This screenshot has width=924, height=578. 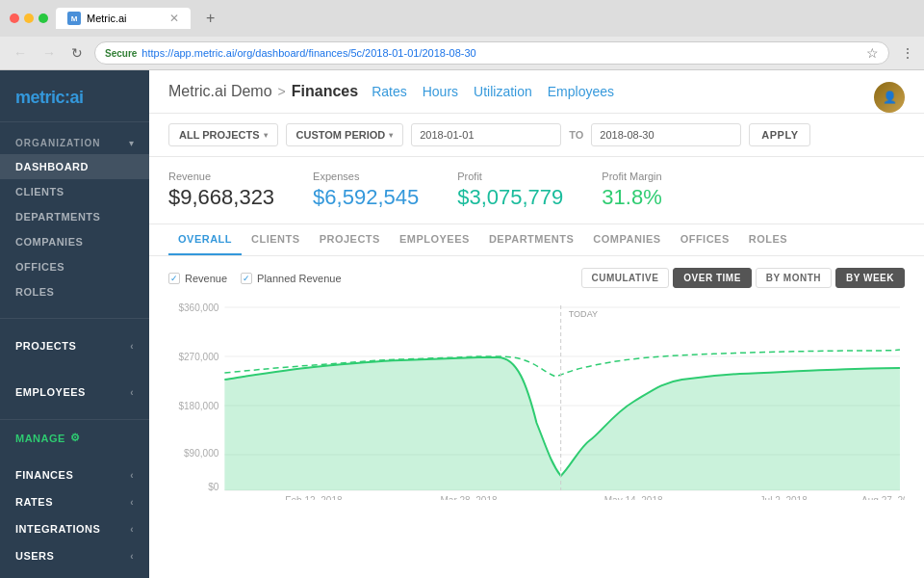 I want to click on revenue-stat: Revenue $9,668,323, so click(x=221, y=191).